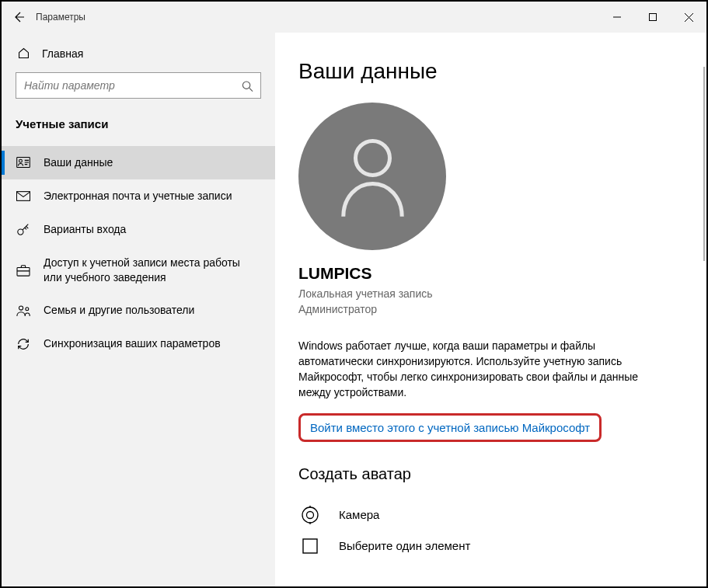  Describe the element at coordinates (354, 17) in the screenshot. I see `titlebar: Параметры` at that location.